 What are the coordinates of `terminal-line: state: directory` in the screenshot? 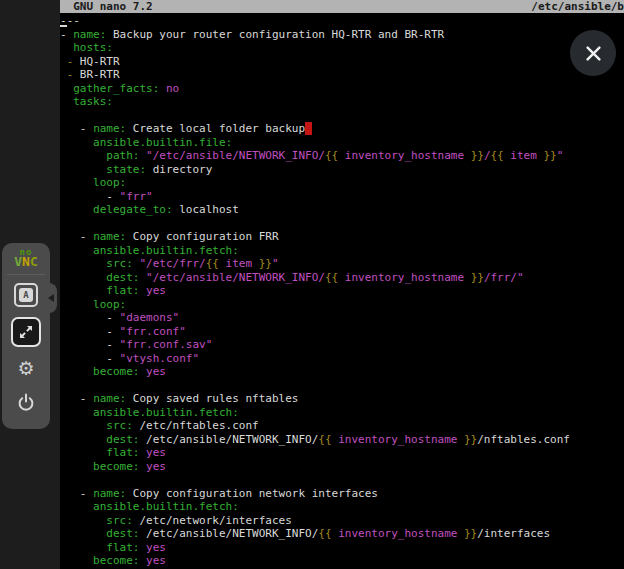 It's located at (136, 170).